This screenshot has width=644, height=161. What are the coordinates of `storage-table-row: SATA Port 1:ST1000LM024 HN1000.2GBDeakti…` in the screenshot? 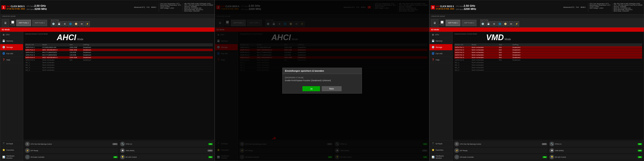 It's located at (119, 47).